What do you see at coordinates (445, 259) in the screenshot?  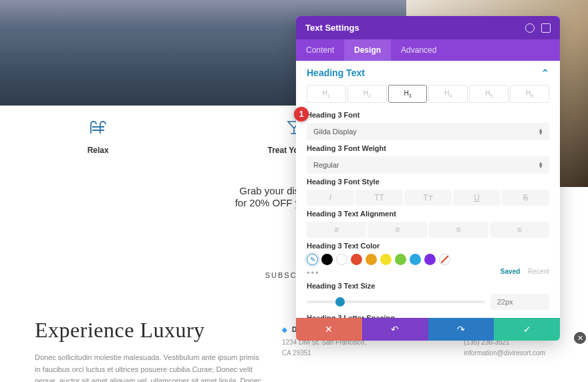 I see `color-none` at bounding box center [445, 259].